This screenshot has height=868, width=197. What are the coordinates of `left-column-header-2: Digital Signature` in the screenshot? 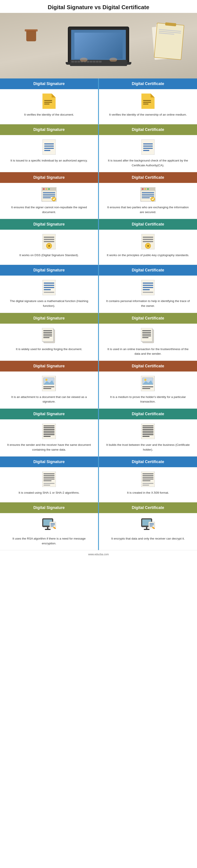 It's located at (49, 178).